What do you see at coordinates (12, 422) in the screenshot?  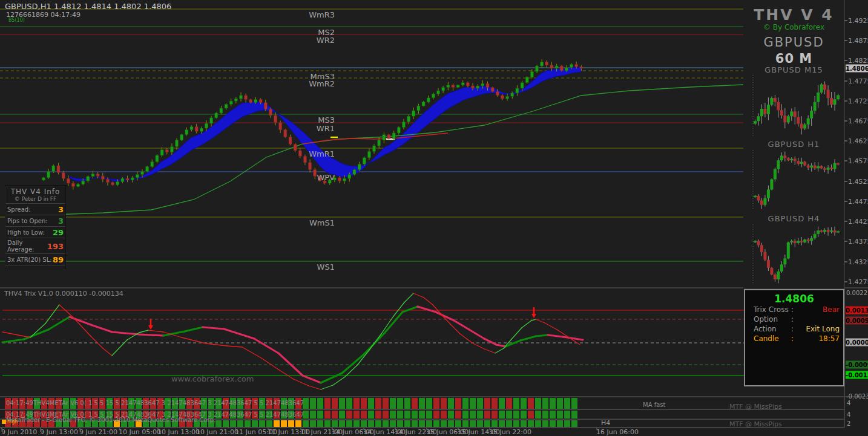 I see `high-marker-label: high` at bounding box center [12, 422].